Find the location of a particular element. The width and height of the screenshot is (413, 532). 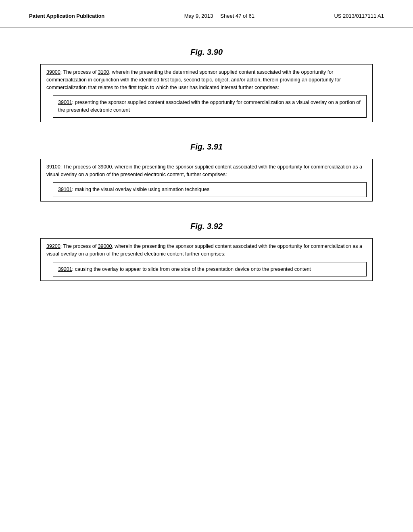

figure-392-outer-ref: 39200 is located at coordinates (53, 246).